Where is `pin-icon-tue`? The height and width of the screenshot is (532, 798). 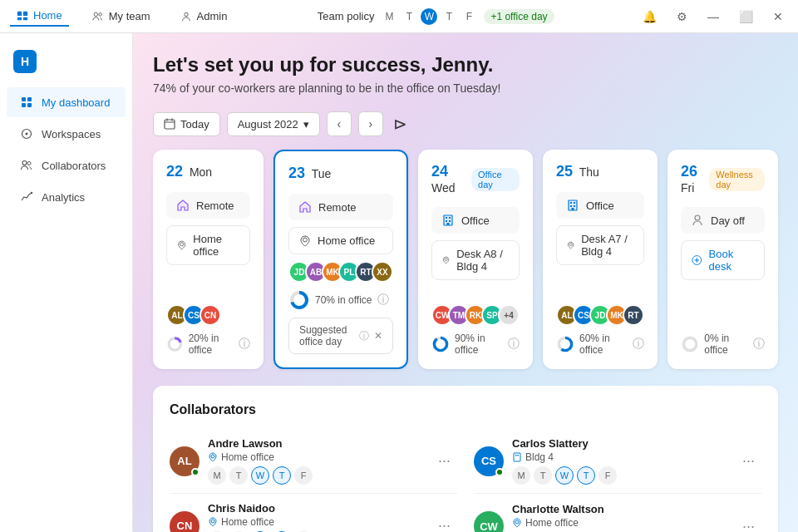
pin-icon-tue is located at coordinates (305, 241).